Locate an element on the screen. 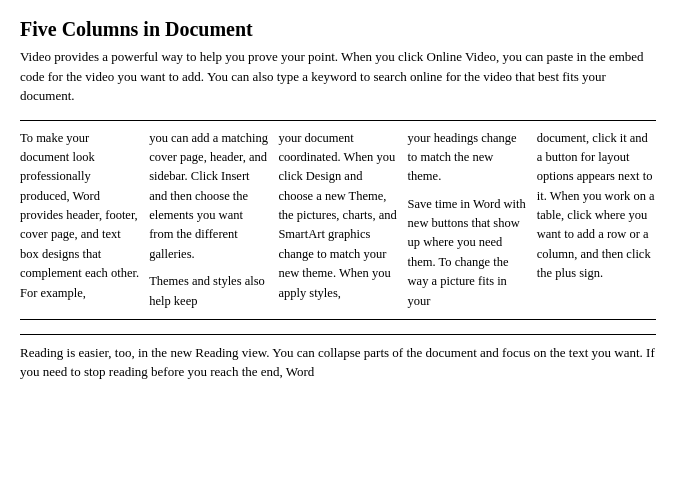 Image resolution: width=676 pixels, height=504 pixels. page-title: Five Columns in Document is located at coordinates (338, 30).